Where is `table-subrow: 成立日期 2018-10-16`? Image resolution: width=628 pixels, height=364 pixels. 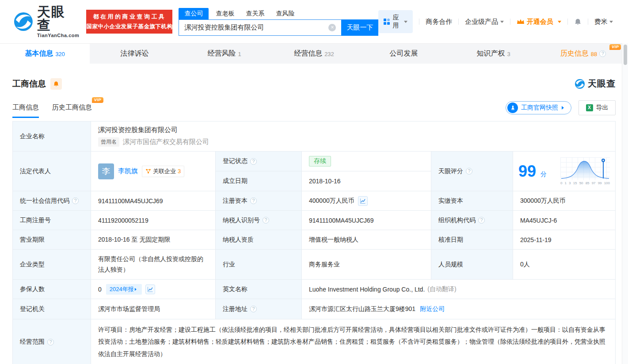
table-subrow: 成立日期 2018-10-16 is located at coordinates (324, 181).